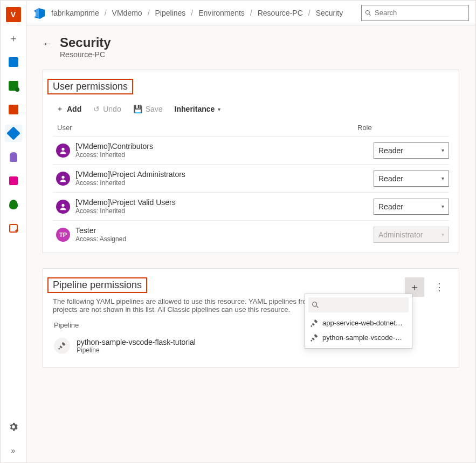 This screenshot has width=476, height=463. Describe the element at coordinates (251, 151) in the screenshot. I see `user-row: [VMdemo]\Contributors Access: Inherited …` at that location.